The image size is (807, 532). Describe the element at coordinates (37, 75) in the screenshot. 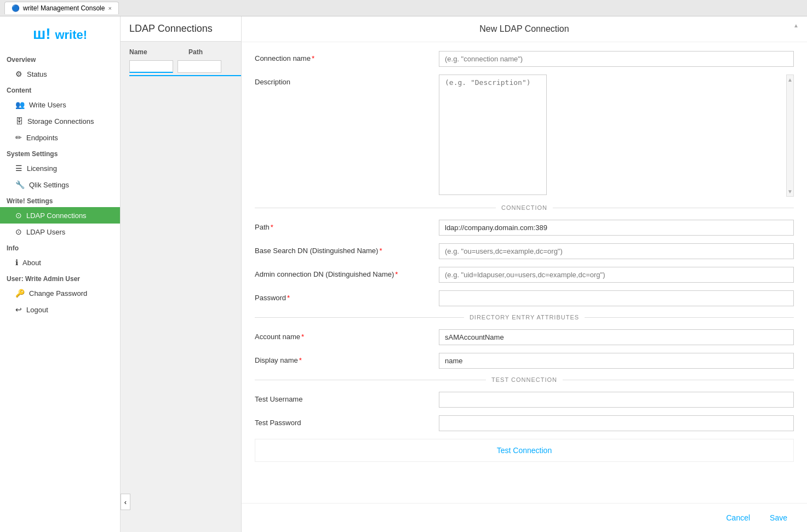

I see `sidebar-item-label: Status` at that location.